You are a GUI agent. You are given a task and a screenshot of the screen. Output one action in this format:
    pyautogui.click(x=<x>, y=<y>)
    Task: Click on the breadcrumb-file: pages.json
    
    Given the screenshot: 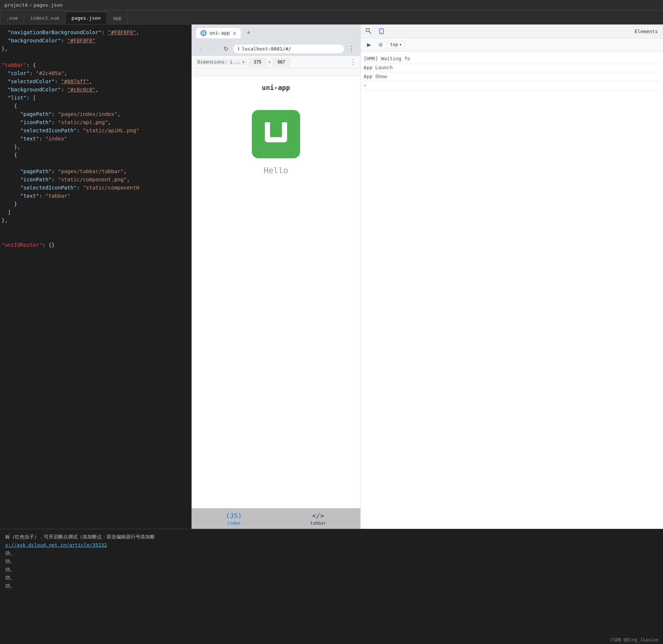 What is the action you would take?
    pyautogui.click(x=48, y=5)
    